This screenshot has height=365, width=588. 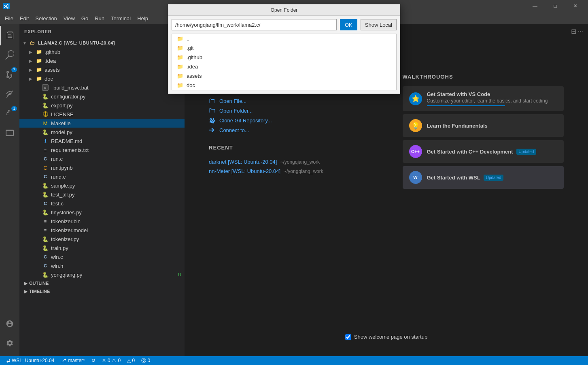 What do you see at coordinates (284, 48) in the screenshot?
I see `dialog-file-item: 📁 .git` at bounding box center [284, 48].